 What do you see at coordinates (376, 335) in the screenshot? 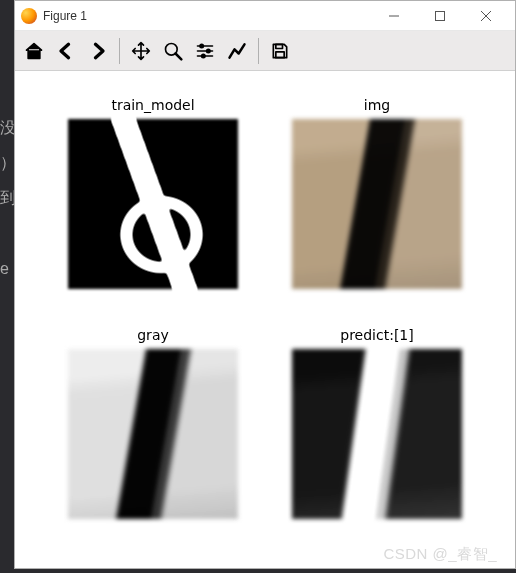
I see `subplot-title: predict:[1]` at bounding box center [376, 335].